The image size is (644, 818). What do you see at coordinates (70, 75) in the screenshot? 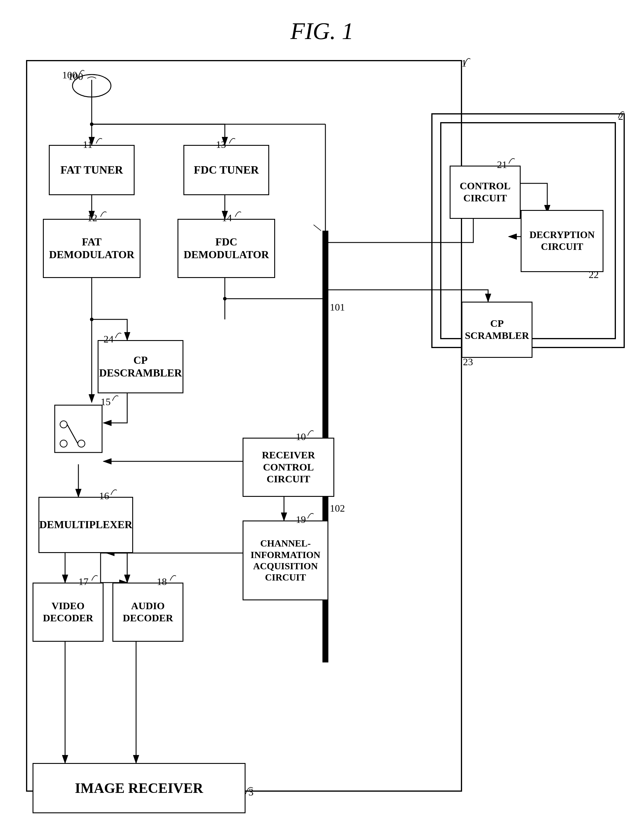
I see `antenna-ref: 100` at bounding box center [70, 75].